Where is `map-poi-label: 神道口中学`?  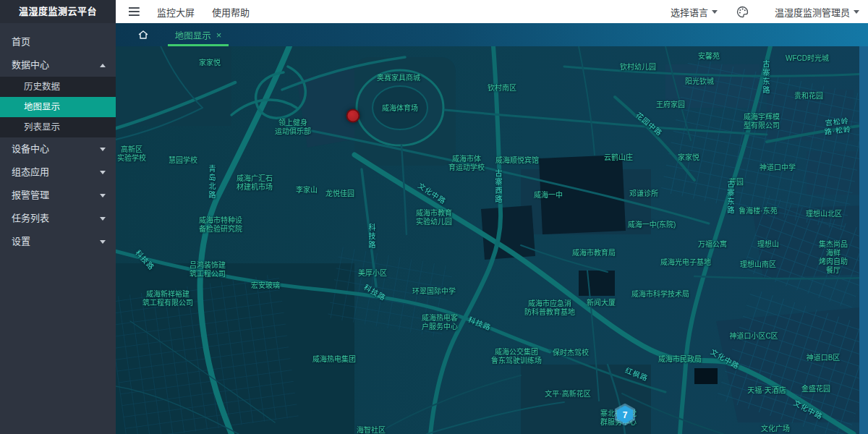
map-poi-label: 神道口中学 is located at coordinates (778, 168).